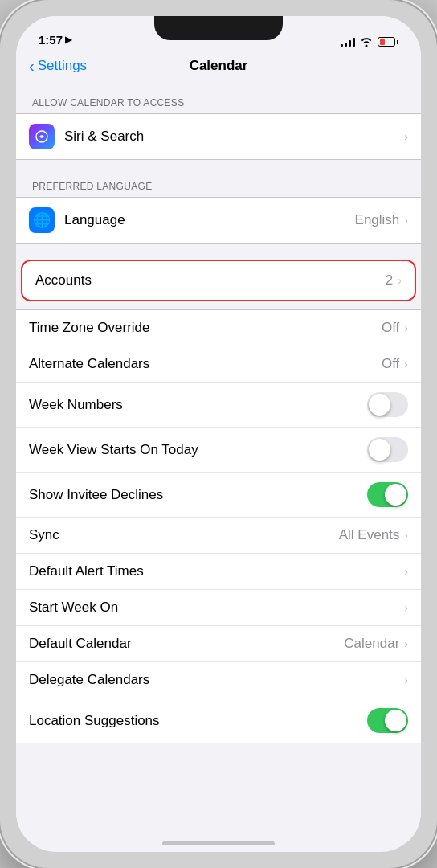 The height and width of the screenshot is (868, 437). What do you see at coordinates (218, 608) in the screenshot?
I see `start-week-row: Start Week On ›` at bounding box center [218, 608].